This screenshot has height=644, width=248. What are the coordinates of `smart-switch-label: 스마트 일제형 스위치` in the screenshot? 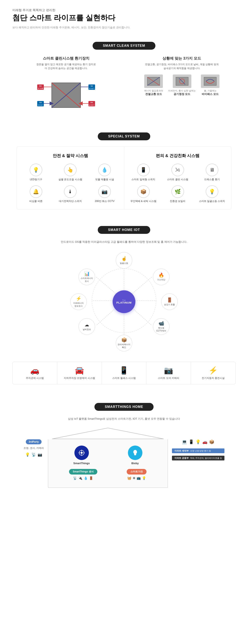 It's located at (143, 180).